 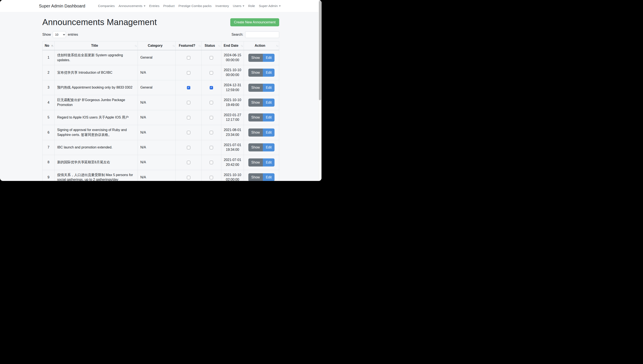 What do you see at coordinates (233, 176) in the screenshot?
I see `cell-end-date: 2021-10-1002:00:00` at bounding box center [233, 176].